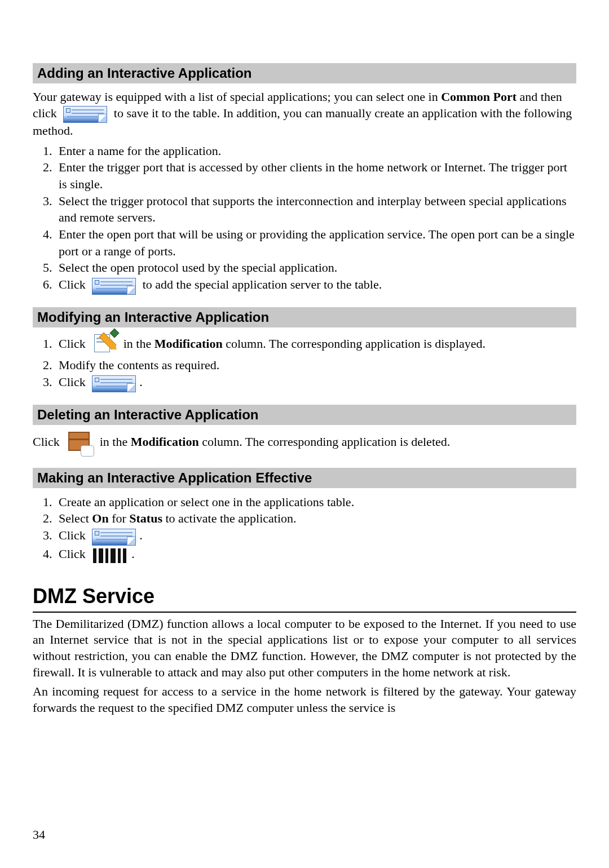 The height and width of the screenshot is (868, 609). Describe the element at coordinates (479, 97) in the screenshot. I see `text-bold: Common Port` at that location.